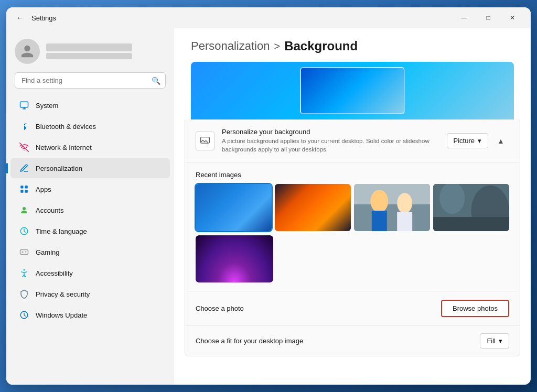 This screenshot has height=392, width=537. Describe the element at coordinates (495, 341) in the screenshot. I see `fit-dropdown: Fill ▾` at that location.